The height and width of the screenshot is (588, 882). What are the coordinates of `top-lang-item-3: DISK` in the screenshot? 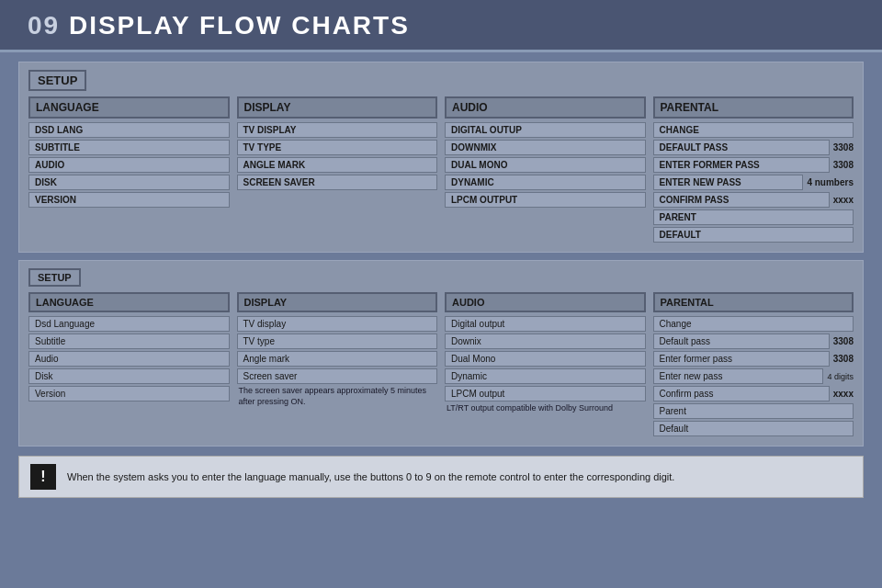 It's located at (129, 182).